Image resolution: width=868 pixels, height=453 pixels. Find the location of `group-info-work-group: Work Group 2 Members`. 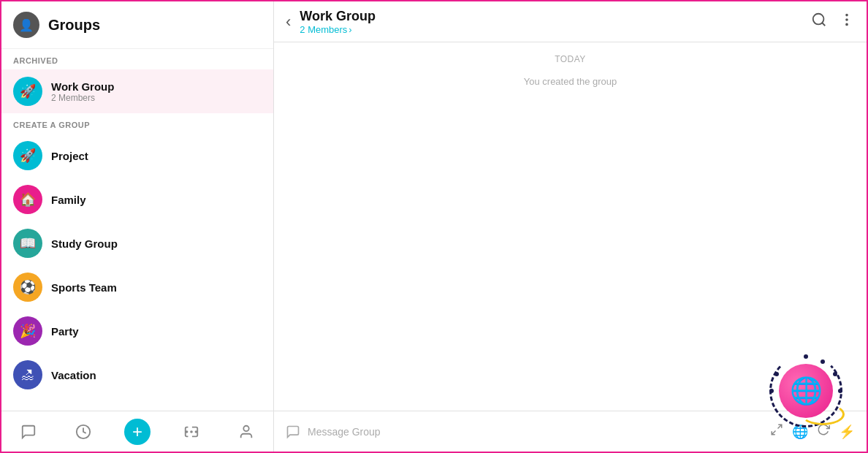

group-info-work-group: Work Group 2 Members is located at coordinates (83, 92).